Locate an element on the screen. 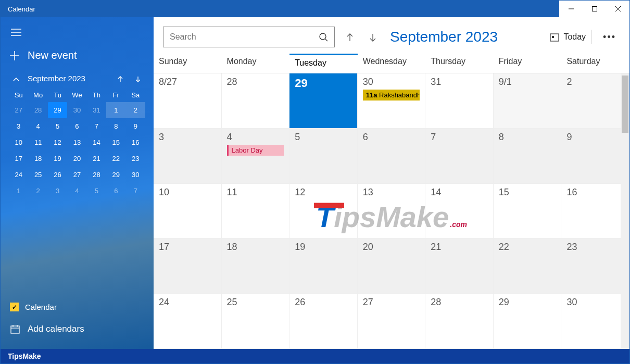 Image resolution: width=630 pixels, height=364 pixels. maximize-button is located at coordinates (595, 9).